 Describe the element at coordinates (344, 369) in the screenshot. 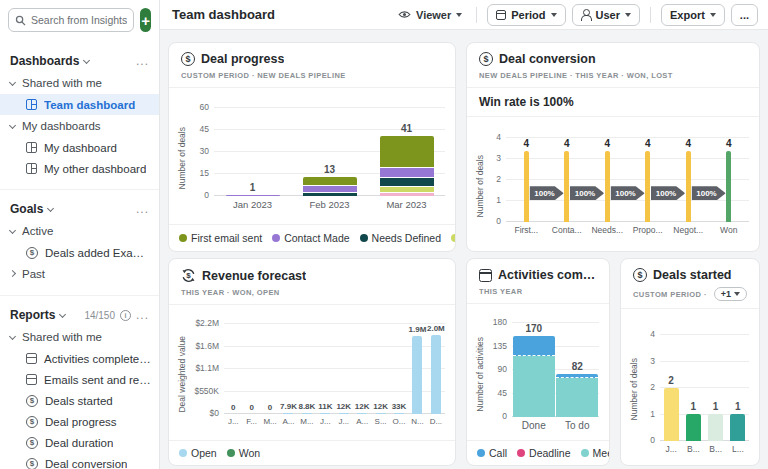

I see `bar-j-: 12K` at that location.